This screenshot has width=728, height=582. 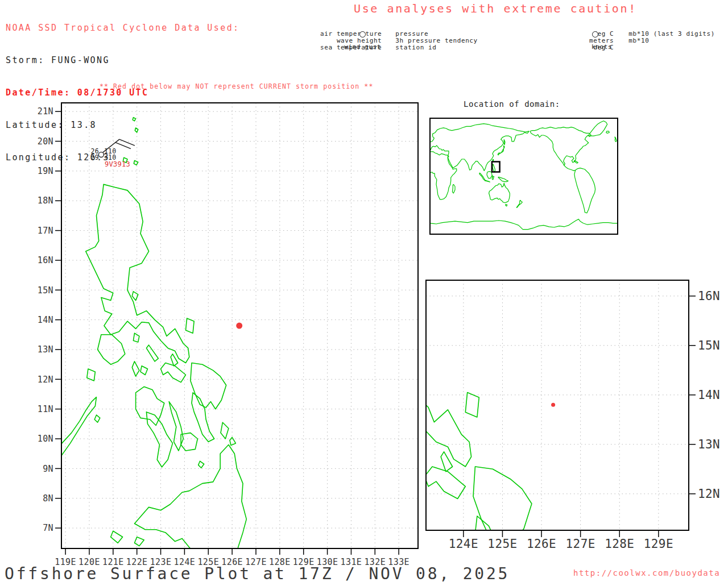 I want to click on unit-pressure-tendency: mb*10, so click(x=639, y=41).